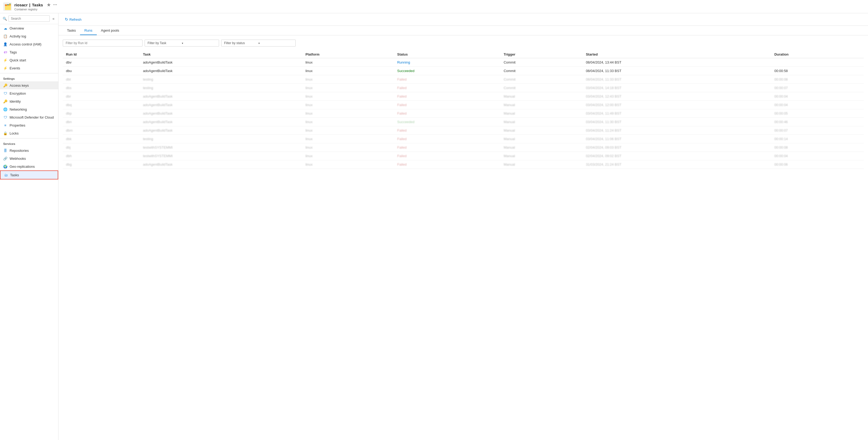 This screenshot has height=440, width=868. Describe the element at coordinates (29, 101) in the screenshot. I see `sidebar-item-identity: 🔑 Identity` at that location.